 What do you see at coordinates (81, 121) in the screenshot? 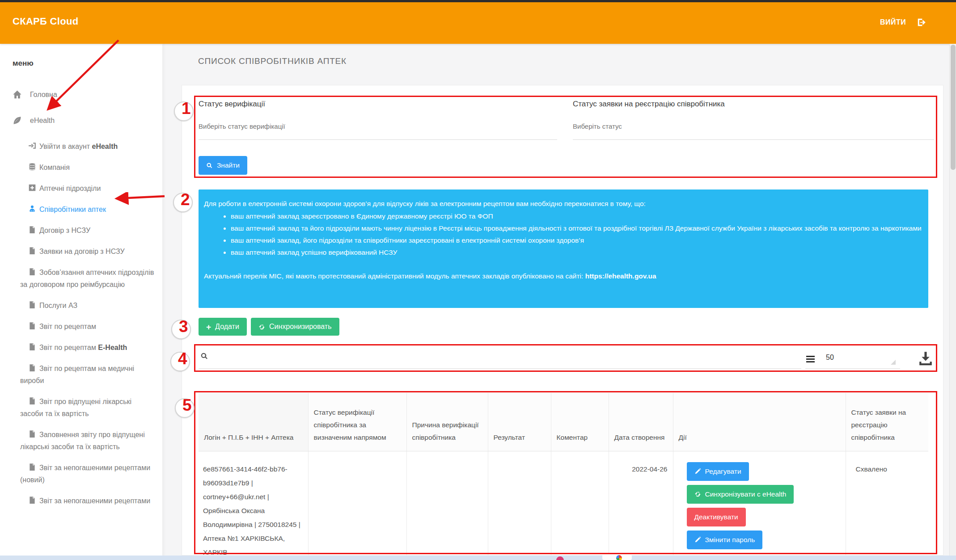
I see `sidebar-item-ehealth: eHealth` at bounding box center [81, 121].